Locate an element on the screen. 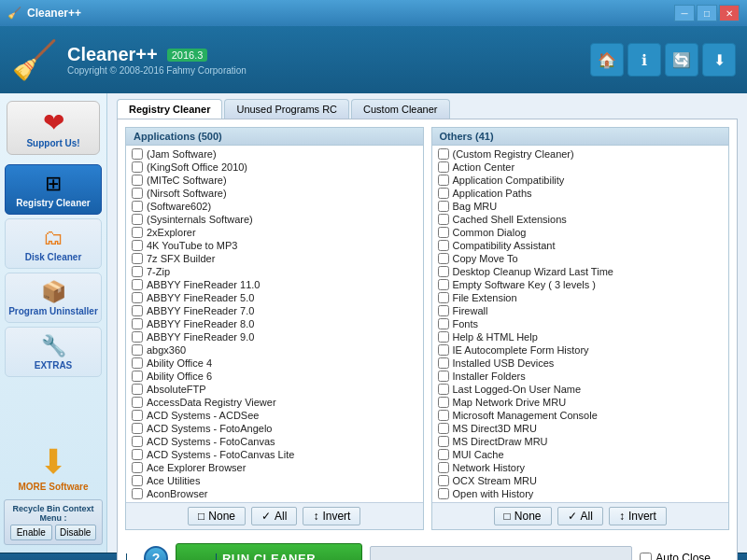  apps-none-button: □ None is located at coordinates (217, 516).